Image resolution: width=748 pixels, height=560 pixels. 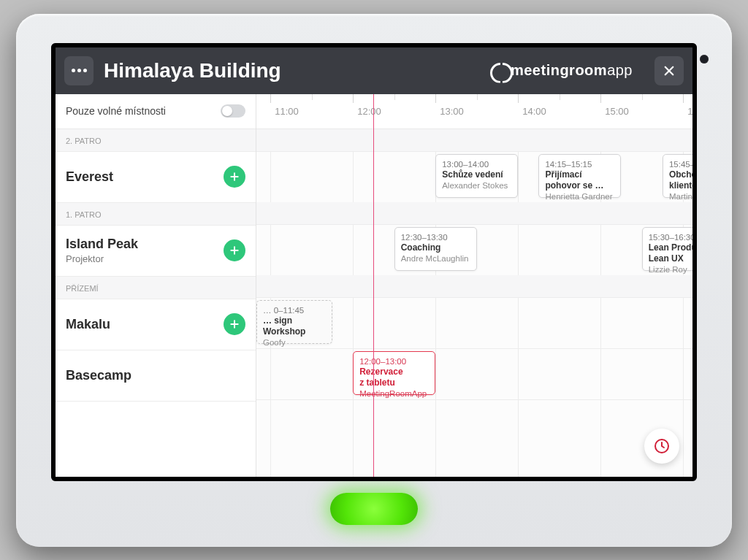 I want to click on filter-label: Pouze volné místnosti, so click(x=115, y=111).